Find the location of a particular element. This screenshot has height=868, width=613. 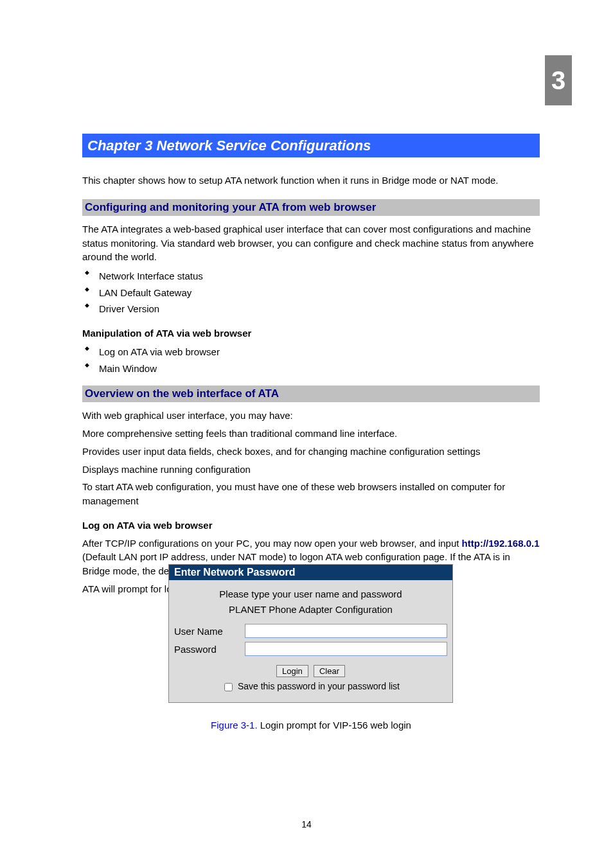

figure-caption: Figure 3-1. Login prompt for VIP-156 web… is located at coordinates (311, 725).